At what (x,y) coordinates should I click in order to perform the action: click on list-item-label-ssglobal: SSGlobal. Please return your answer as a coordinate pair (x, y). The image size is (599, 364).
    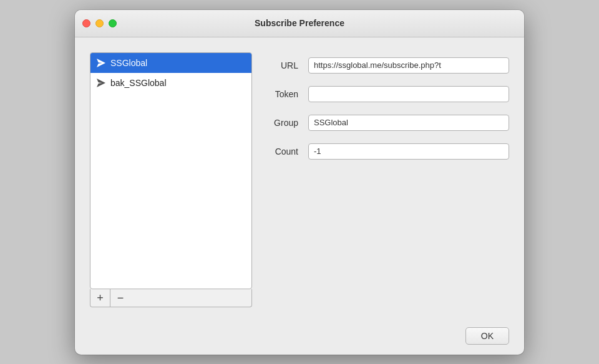
    Looking at the image, I should click on (129, 63).